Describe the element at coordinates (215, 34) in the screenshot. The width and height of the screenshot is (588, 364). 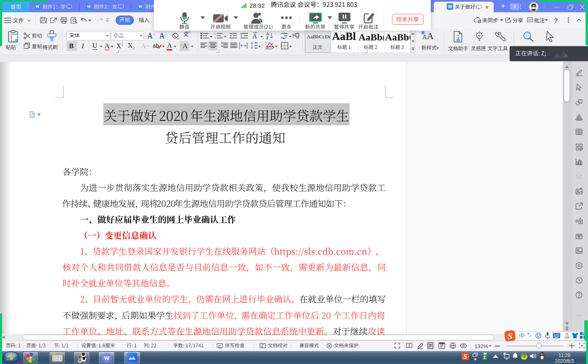
I see `svg-text: 1` at that location.